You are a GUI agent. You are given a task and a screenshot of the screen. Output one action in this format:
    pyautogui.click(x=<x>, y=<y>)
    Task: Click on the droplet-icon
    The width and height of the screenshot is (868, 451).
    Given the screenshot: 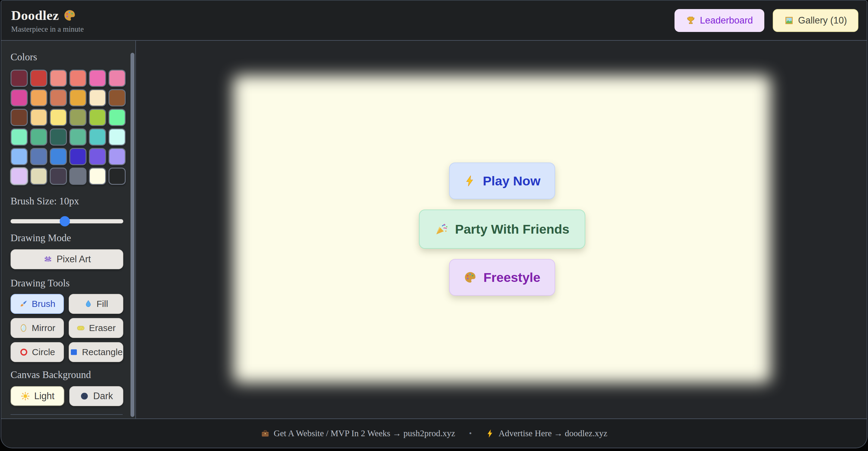 What is the action you would take?
    pyautogui.click(x=88, y=304)
    